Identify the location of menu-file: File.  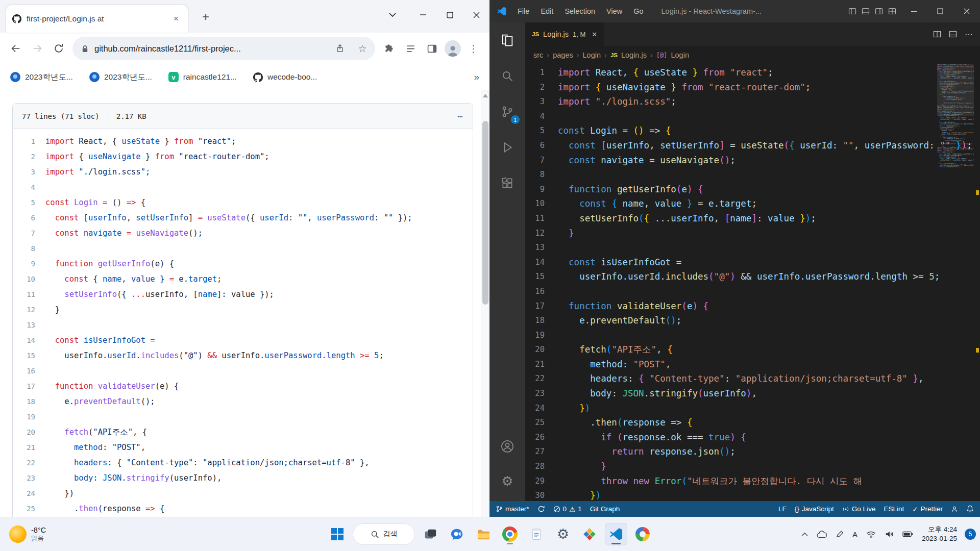
(524, 11).